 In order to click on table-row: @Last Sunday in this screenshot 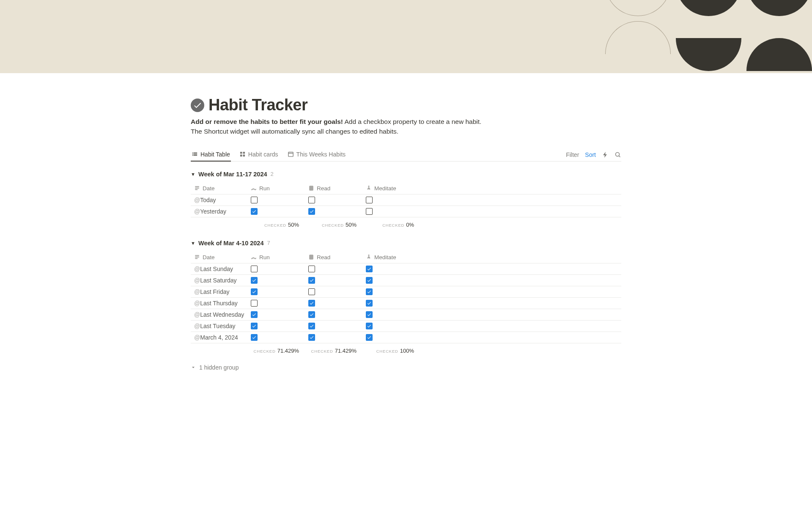, I will do `click(406, 269)`.